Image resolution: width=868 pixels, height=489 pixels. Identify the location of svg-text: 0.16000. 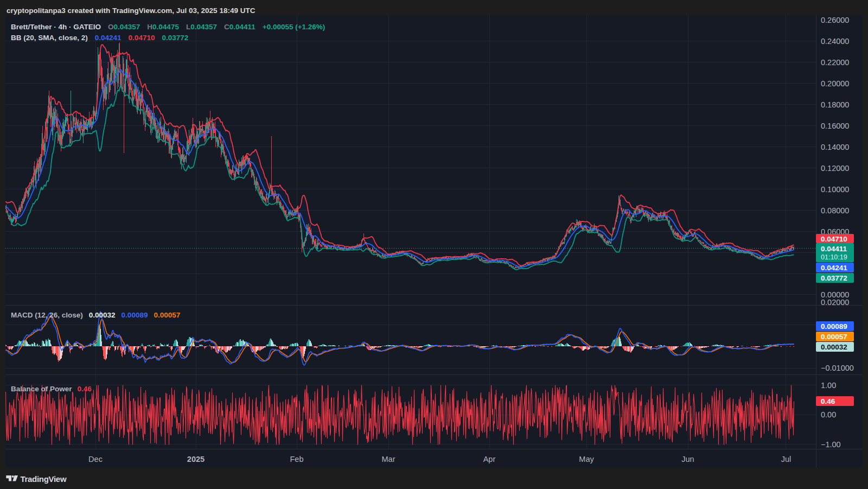
(835, 126).